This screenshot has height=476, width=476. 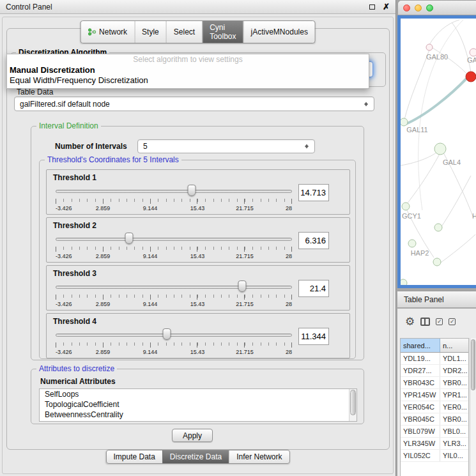 What do you see at coordinates (426, 322) in the screenshot?
I see `columns-icon` at bounding box center [426, 322].